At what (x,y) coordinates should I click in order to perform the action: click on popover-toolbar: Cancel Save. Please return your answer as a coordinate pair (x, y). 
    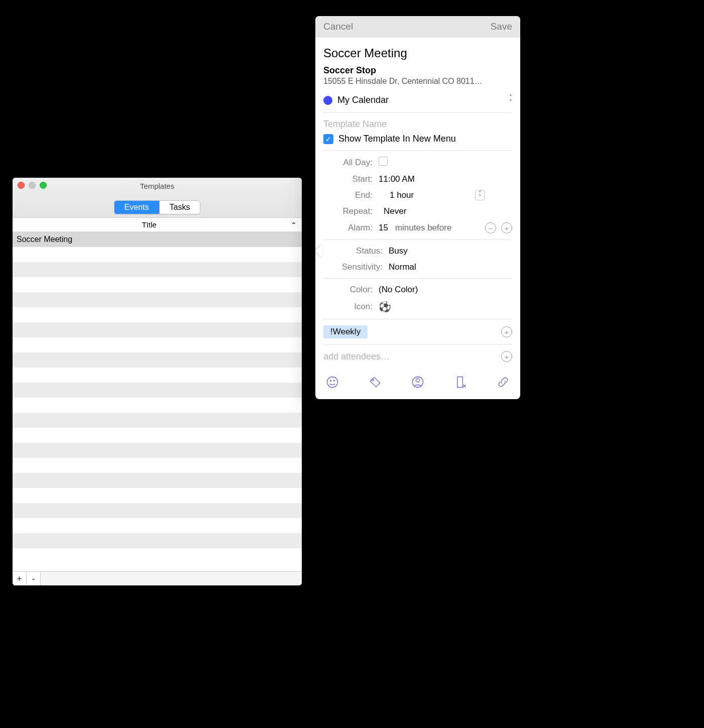
    Looking at the image, I should click on (418, 27).